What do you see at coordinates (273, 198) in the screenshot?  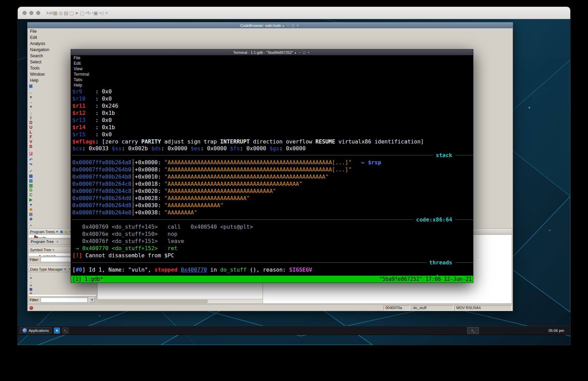 I see `stack-line: 0x00007ffe80b264d0│+0x0028: "AAAAAAAAAAA…` at bounding box center [273, 198].